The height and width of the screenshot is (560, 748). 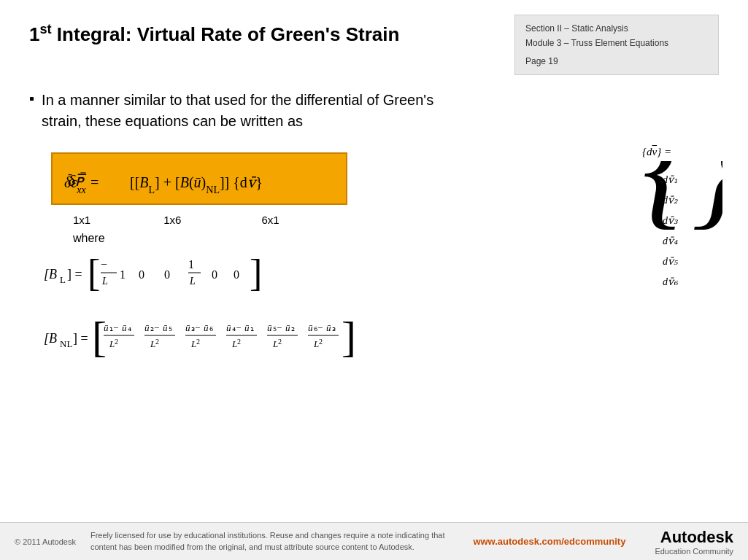 I want to click on bl-formula-svg: [B L ] = [ − L 1 0 0 1 L 0 0 ], so click(x=201, y=276).